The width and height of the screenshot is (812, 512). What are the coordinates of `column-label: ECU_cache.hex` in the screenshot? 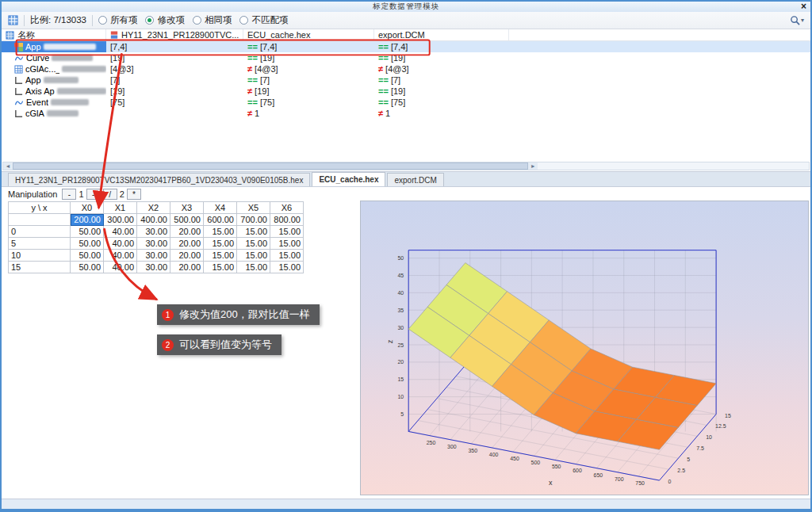 It's located at (279, 35).